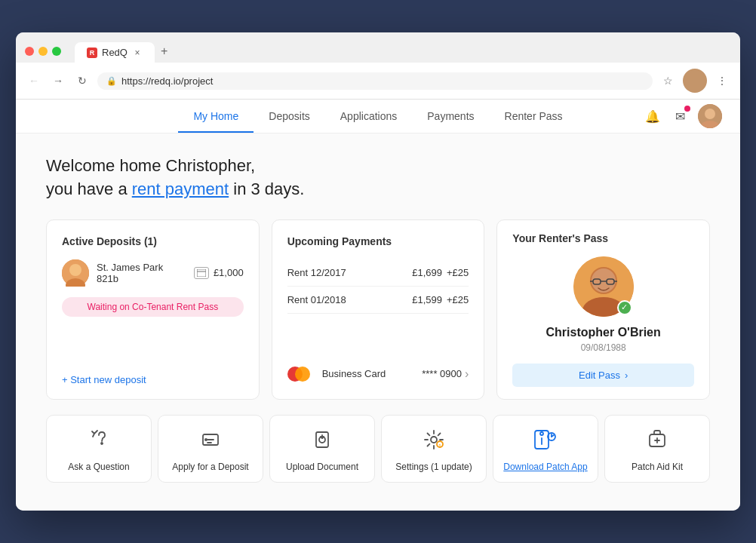 The image size is (756, 543). I want to click on back-button: ←, so click(34, 81).